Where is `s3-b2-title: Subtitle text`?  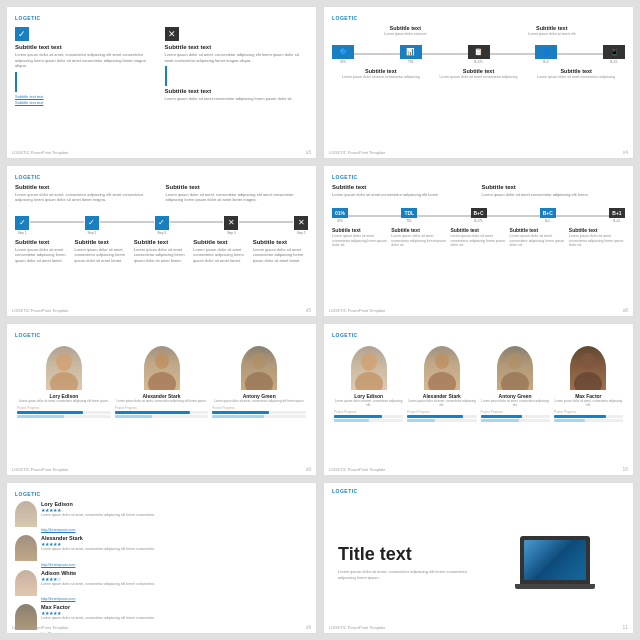 s3-b2-title: Subtitle text is located at coordinates (102, 242).